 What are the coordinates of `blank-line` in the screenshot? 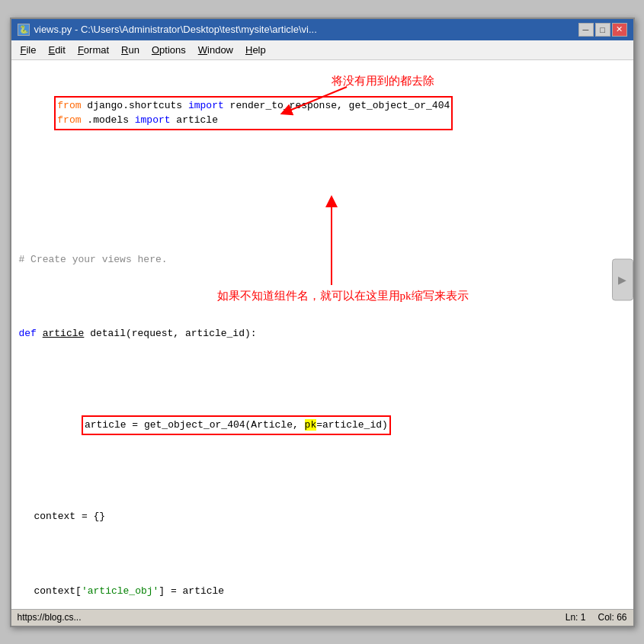 It's located at (322, 185).